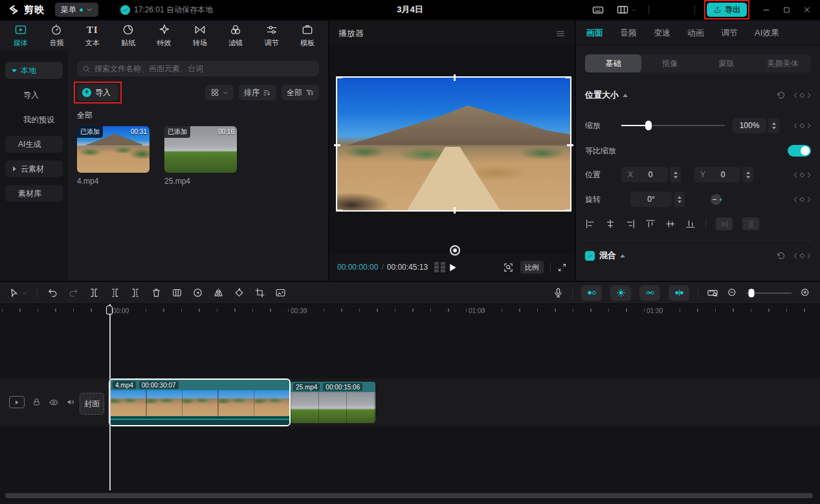  I want to click on rotate-dial, so click(716, 199).